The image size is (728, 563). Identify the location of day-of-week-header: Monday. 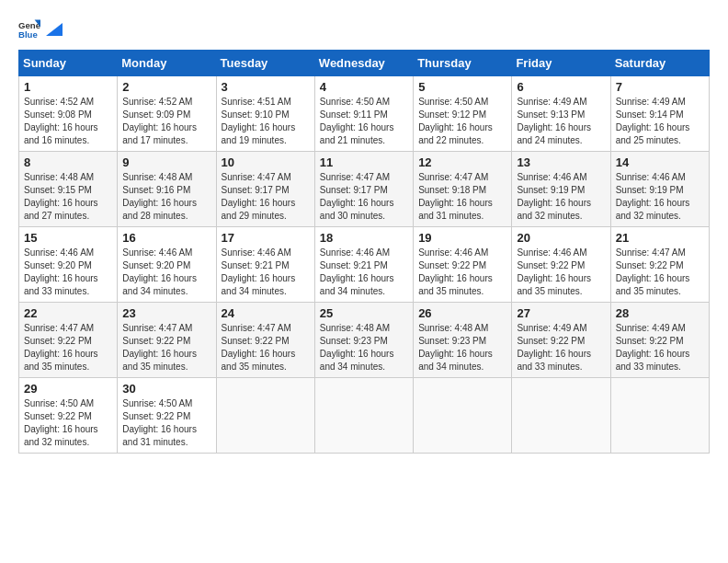
(167, 63).